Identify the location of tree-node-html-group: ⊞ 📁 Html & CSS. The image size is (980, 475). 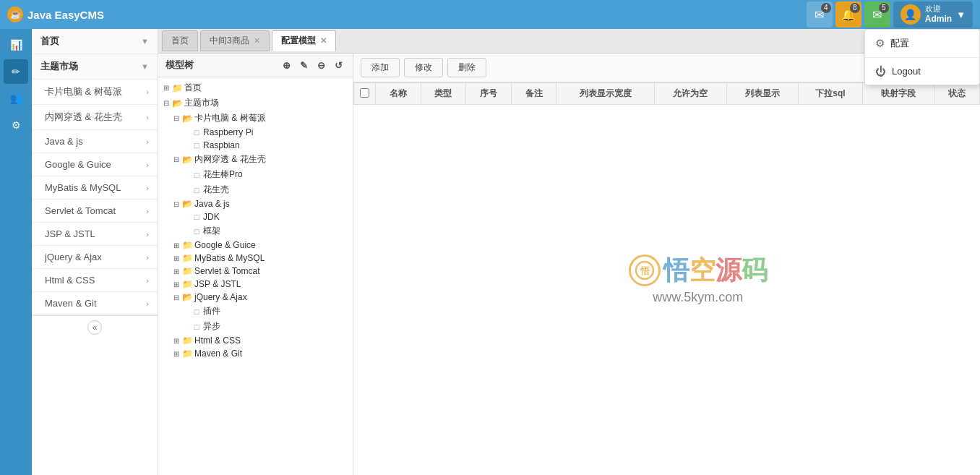
(256, 341).